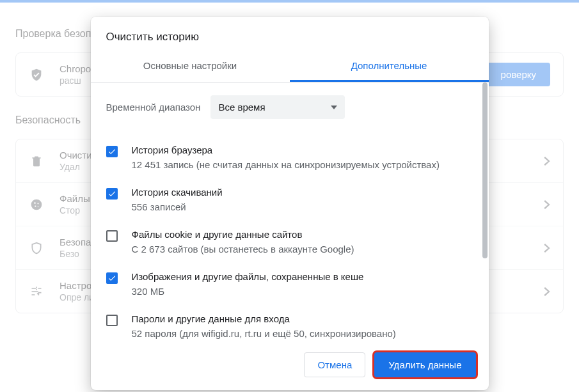  What do you see at coordinates (303, 276) in the screenshot?
I see `item-title: Изображения и другие файлы, сохраненные …` at bounding box center [303, 276].